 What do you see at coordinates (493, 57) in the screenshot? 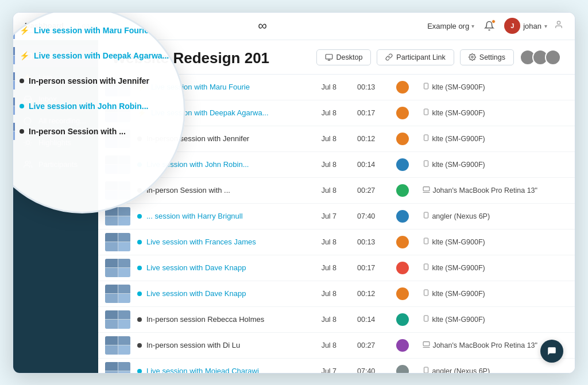
I see `settings-label: Settings` at bounding box center [493, 57].